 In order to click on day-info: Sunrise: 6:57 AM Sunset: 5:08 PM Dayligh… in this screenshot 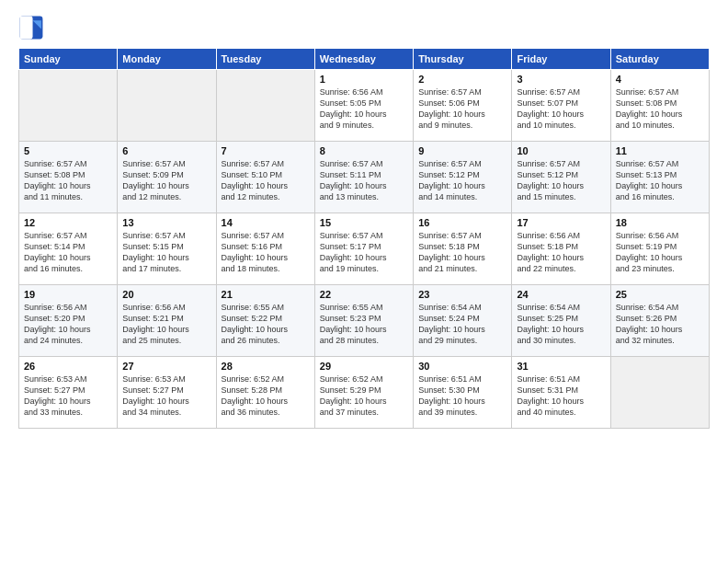, I will do `click(68, 180)`.